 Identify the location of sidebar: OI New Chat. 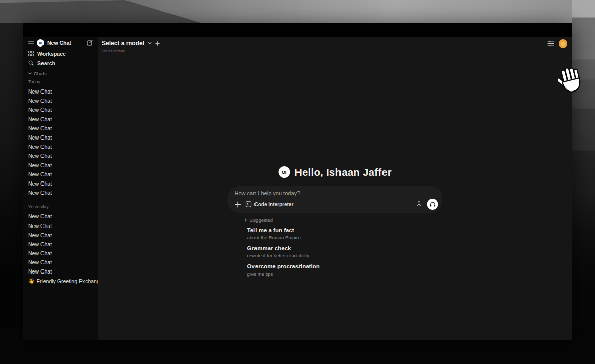
(60, 189).